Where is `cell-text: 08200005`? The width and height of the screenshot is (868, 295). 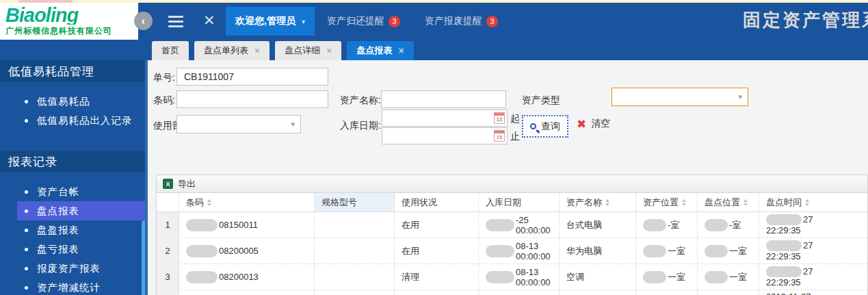
cell-text: 08200005 is located at coordinates (239, 251).